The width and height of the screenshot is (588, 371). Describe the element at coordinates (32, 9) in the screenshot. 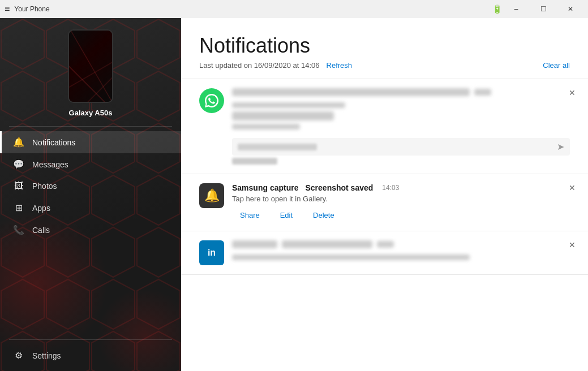

I see `app-title: Your Phone` at that location.